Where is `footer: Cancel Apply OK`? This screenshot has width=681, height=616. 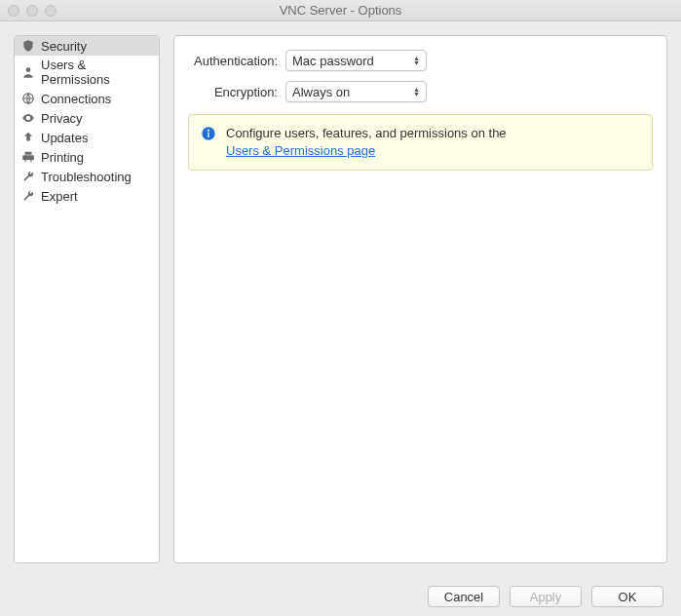 footer: Cancel Apply OK is located at coordinates (341, 597).